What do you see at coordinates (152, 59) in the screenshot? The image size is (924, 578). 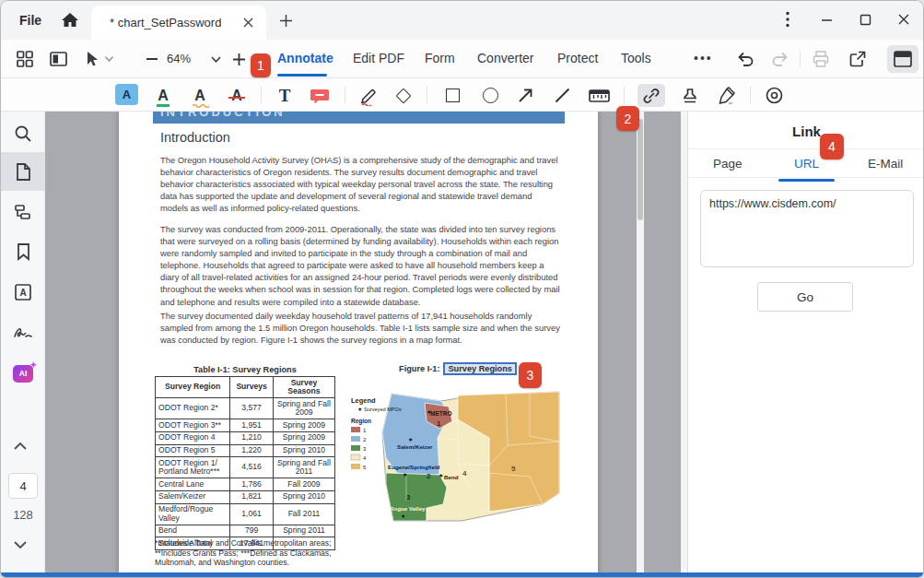 I see `zoom-out-icon` at bounding box center [152, 59].